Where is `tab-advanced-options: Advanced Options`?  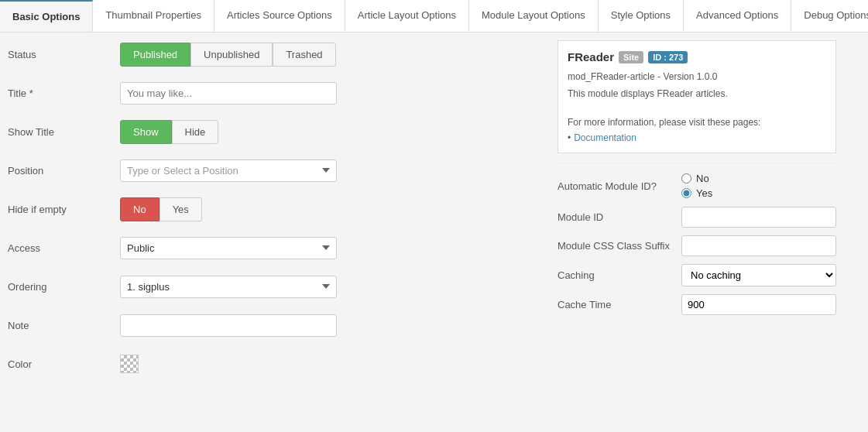
tab-advanced-options: Advanced Options is located at coordinates (737, 15).